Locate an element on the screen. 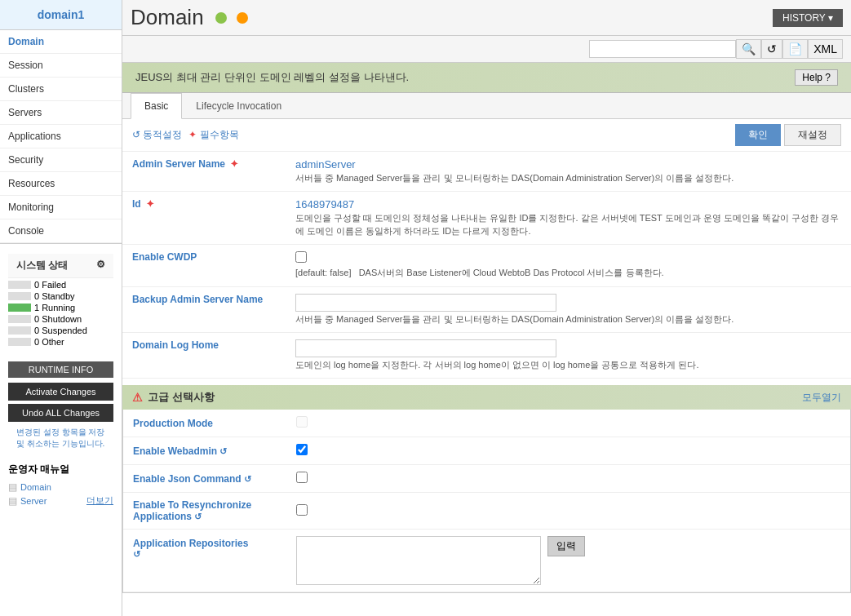  enable-cwdp-label: Enable CWDP is located at coordinates (204, 266).